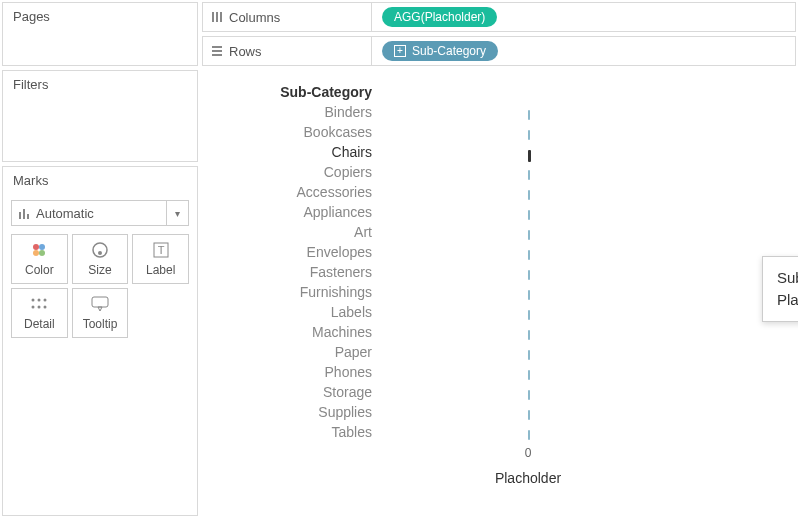 Image resolution: width=798 pixels, height=518 pixels. Describe the element at coordinates (254, 18) in the screenshot. I see `columns-shelf-label: Columns` at that location.